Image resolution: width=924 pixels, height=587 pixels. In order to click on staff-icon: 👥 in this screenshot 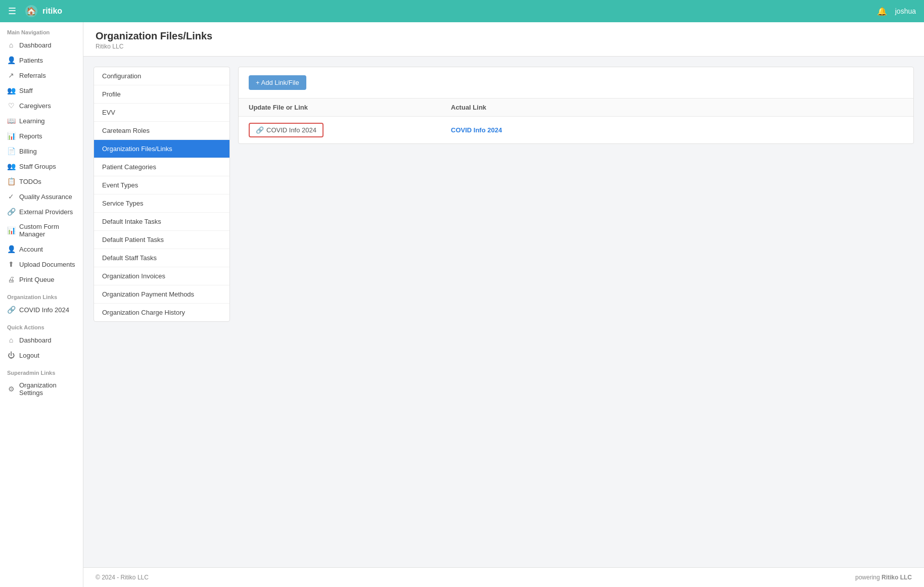, I will do `click(11, 90)`.